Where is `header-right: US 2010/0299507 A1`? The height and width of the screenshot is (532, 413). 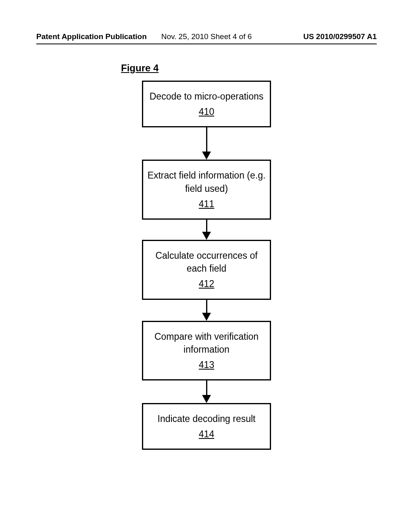 header-right: US 2010/0299507 A1 is located at coordinates (340, 37).